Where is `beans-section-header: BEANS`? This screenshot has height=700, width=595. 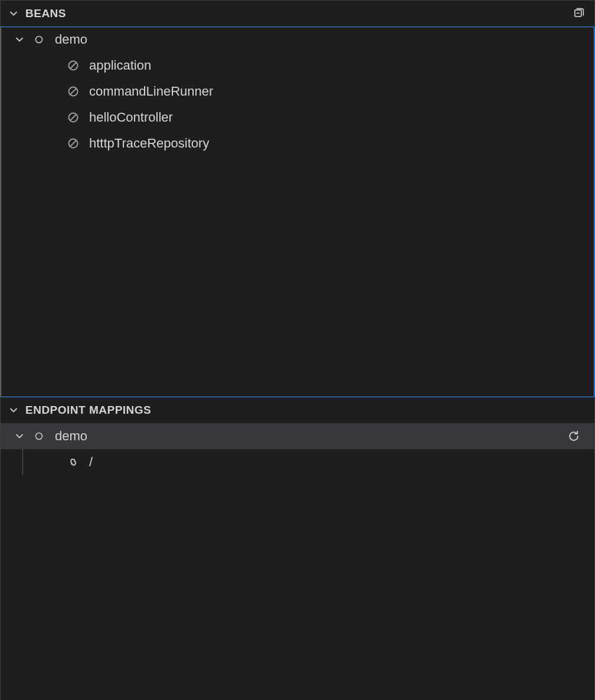 beans-section-header: BEANS is located at coordinates (298, 14).